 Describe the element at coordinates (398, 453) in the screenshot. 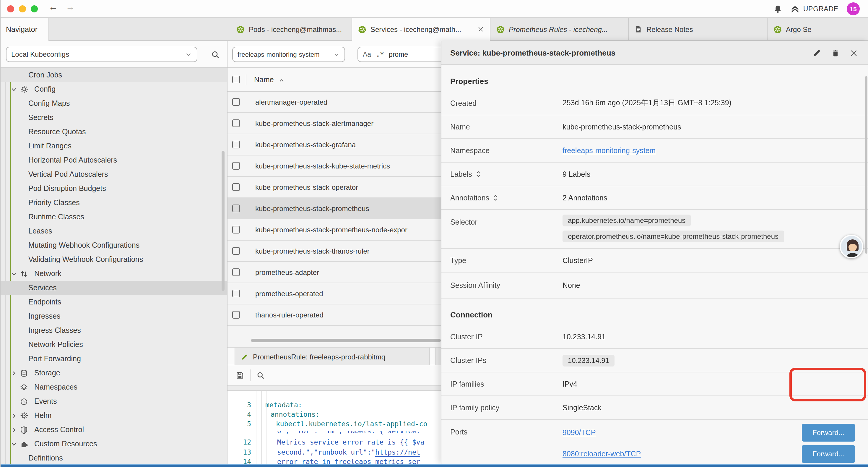

I see `runbook-url-link: https://net` at that location.